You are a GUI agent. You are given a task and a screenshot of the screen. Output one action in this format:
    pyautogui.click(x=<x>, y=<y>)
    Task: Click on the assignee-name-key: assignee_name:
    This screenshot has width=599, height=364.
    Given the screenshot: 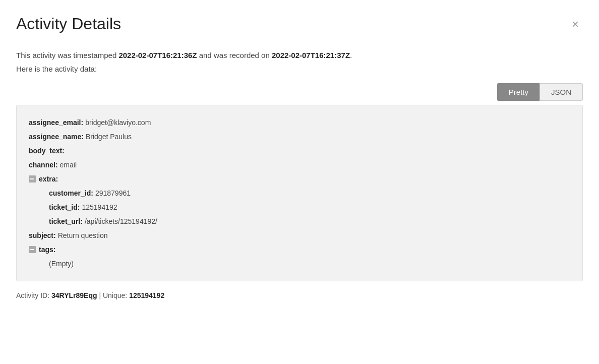 What is the action you would take?
    pyautogui.click(x=56, y=137)
    